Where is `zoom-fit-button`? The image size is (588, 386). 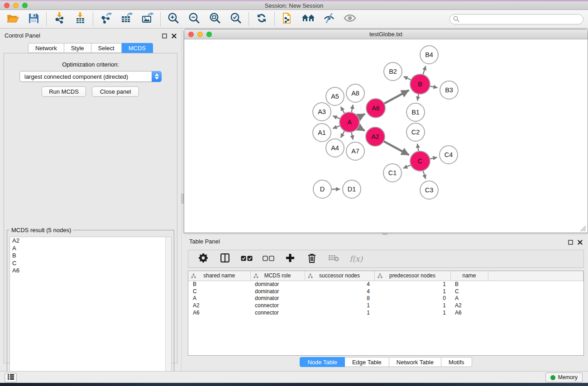
zoom-fit-button is located at coordinates (215, 19).